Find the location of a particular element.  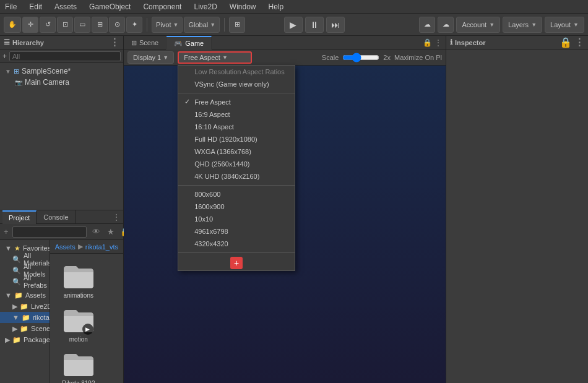

rotate-tool: ↺ is located at coordinates (48, 25).